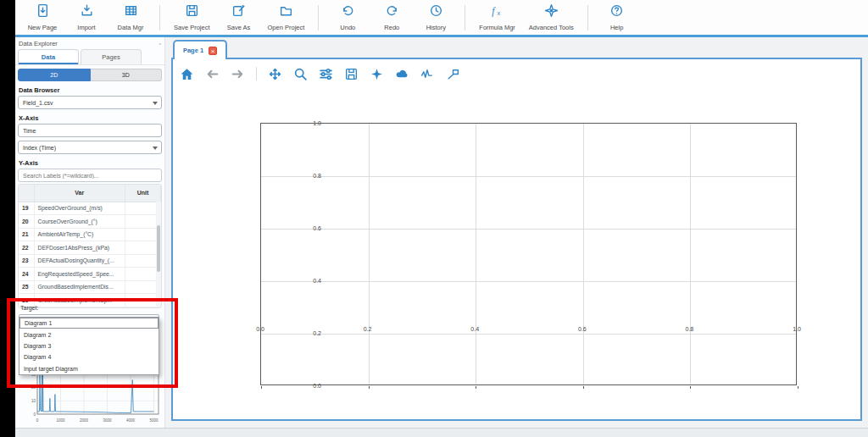 The width and height of the screenshot is (868, 437). Describe the element at coordinates (90, 90) in the screenshot. I see `data-browser-label: Data Browser` at that location.